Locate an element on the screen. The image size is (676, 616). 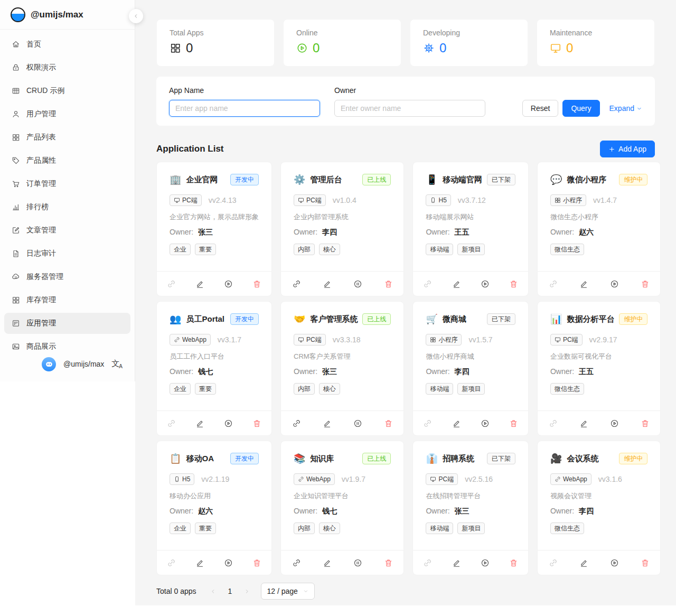
query-button: Query is located at coordinates (581, 108).